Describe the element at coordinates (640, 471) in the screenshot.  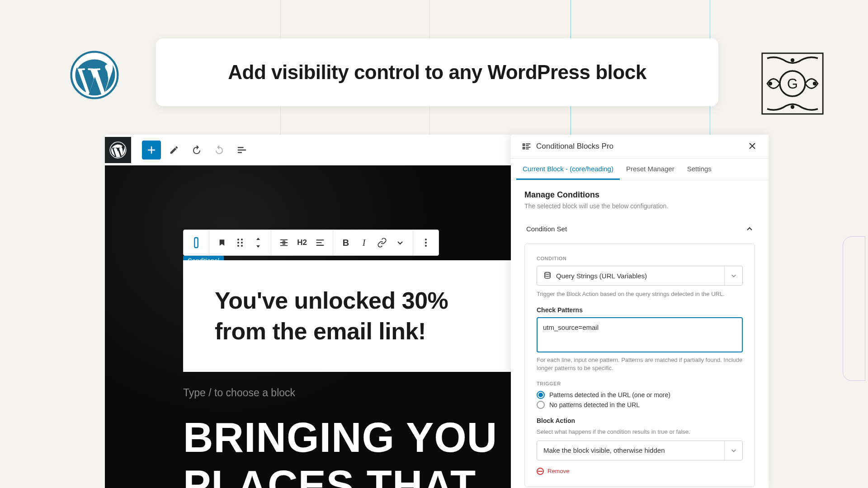
I see `remove-button: Remove` at that location.